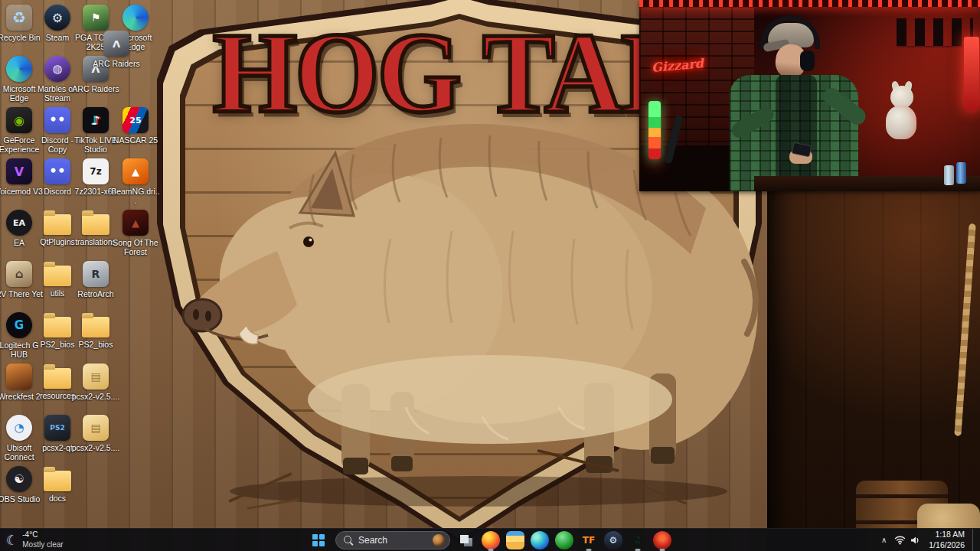  I want to click on desktop-icon-docs: docs, so click(57, 484).